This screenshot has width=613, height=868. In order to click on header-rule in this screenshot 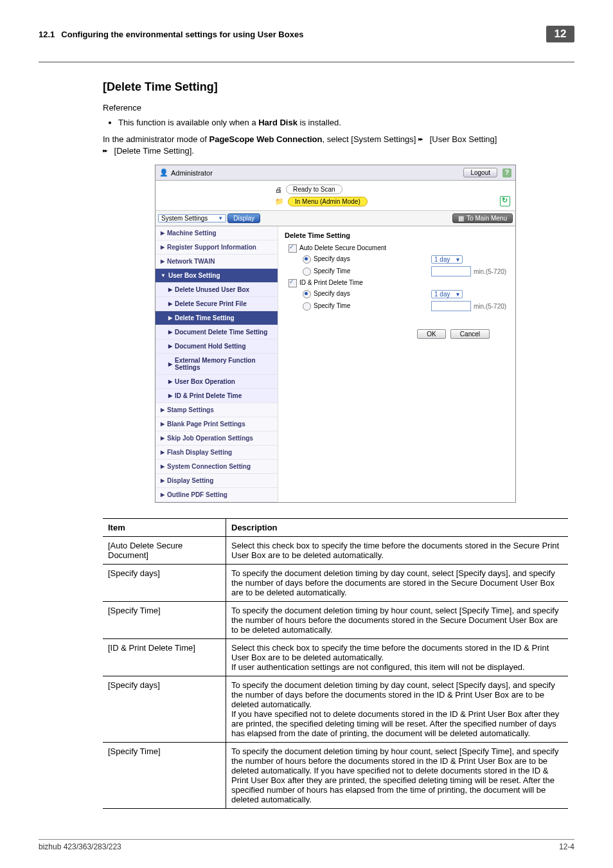, I will do `click(306, 62)`.